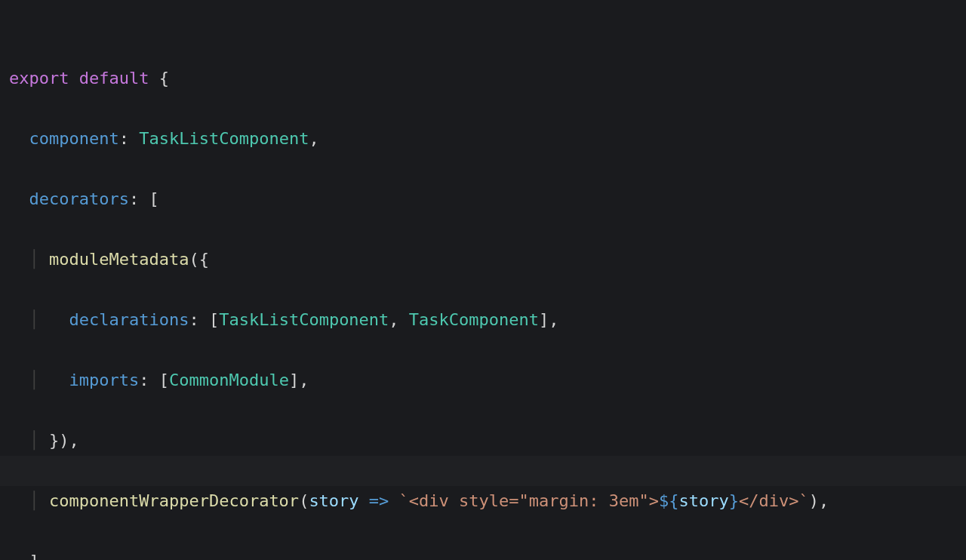 The height and width of the screenshot is (560, 966). Describe the element at coordinates (774, 501) in the screenshot. I see `template-string-close: </div>`` at that location.